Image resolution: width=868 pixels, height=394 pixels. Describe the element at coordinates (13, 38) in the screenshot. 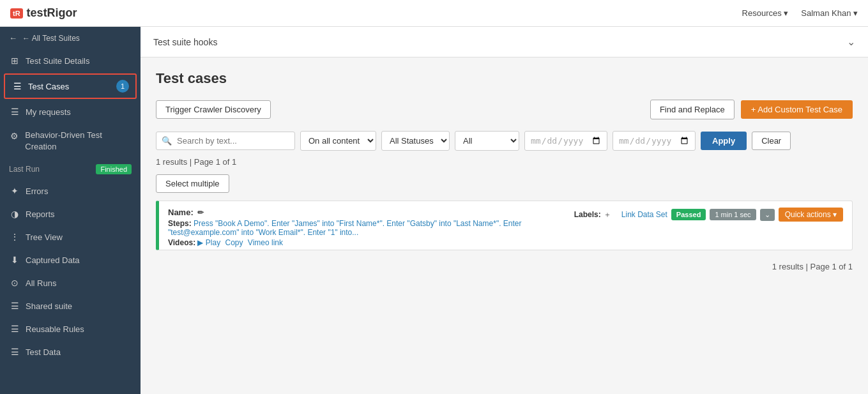

I see `back-icon: ←` at that location.